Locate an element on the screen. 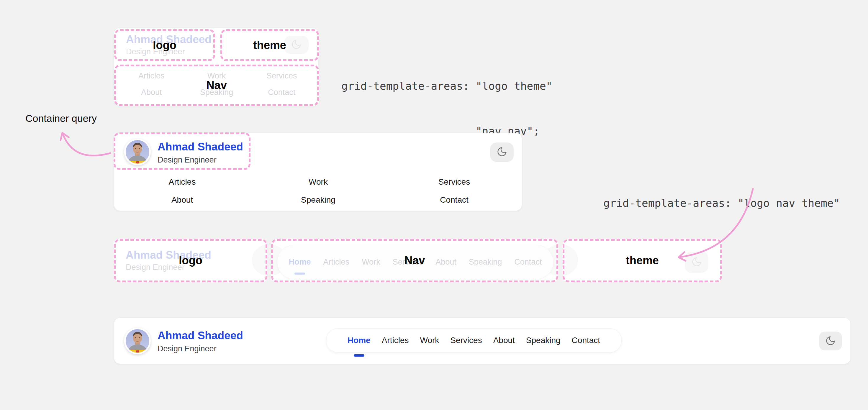  code-line: grid-template-areas: "logo nav theme" is located at coordinates (722, 203).